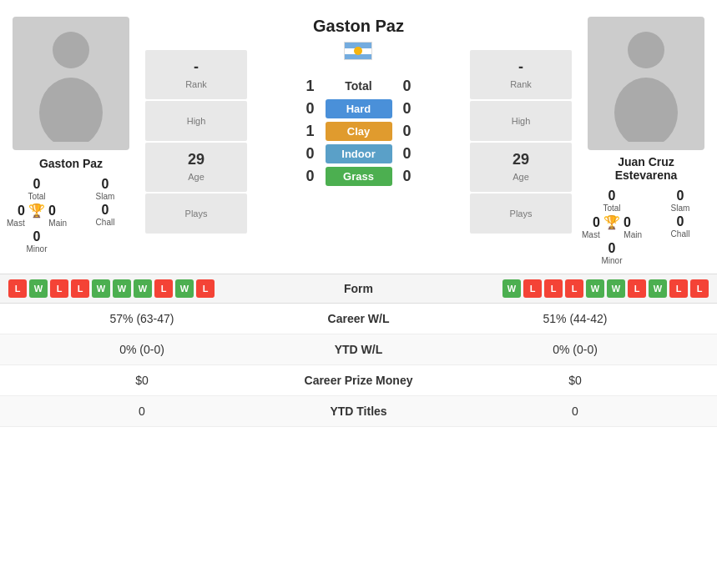  I want to click on player2-main-value: 0, so click(628, 223).